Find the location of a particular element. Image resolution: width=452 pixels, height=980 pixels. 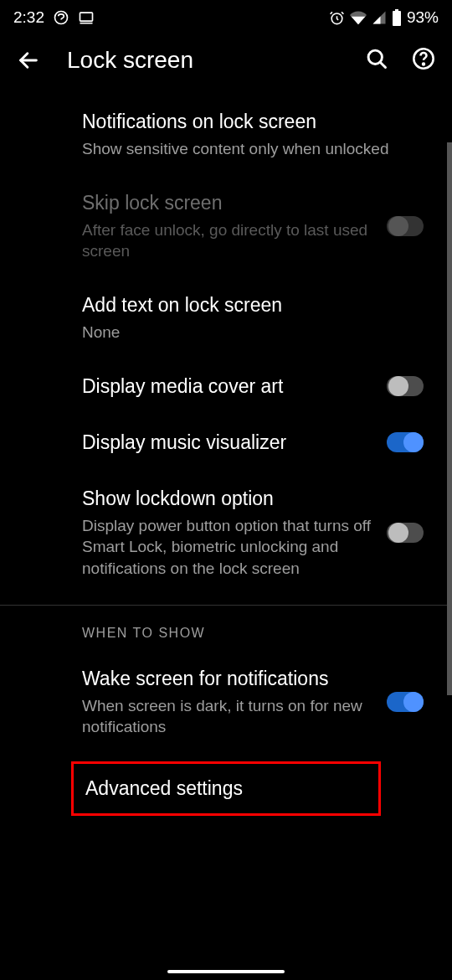

signal-icon is located at coordinates (379, 18).